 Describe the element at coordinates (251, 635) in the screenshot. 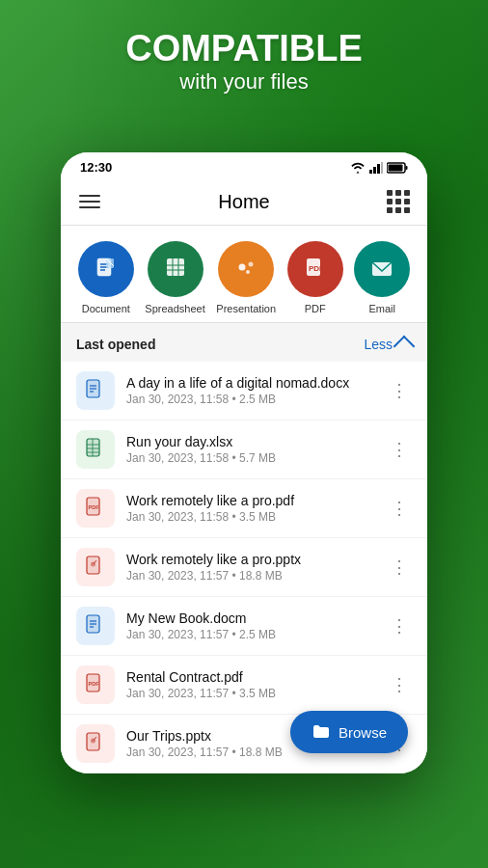

I see `file-meta: Jan 30, 2023, 11:57 • 2.5 MB` at that location.